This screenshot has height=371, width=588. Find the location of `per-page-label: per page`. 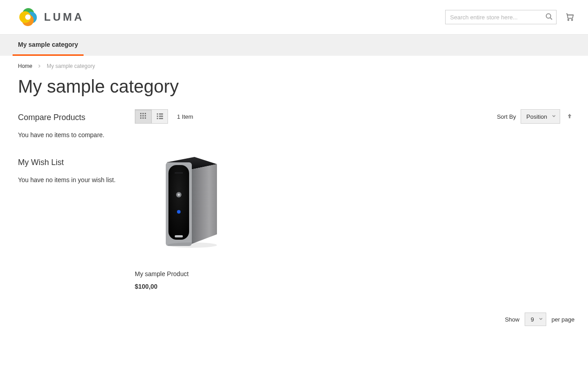

per-page-label: per page is located at coordinates (563, 319).